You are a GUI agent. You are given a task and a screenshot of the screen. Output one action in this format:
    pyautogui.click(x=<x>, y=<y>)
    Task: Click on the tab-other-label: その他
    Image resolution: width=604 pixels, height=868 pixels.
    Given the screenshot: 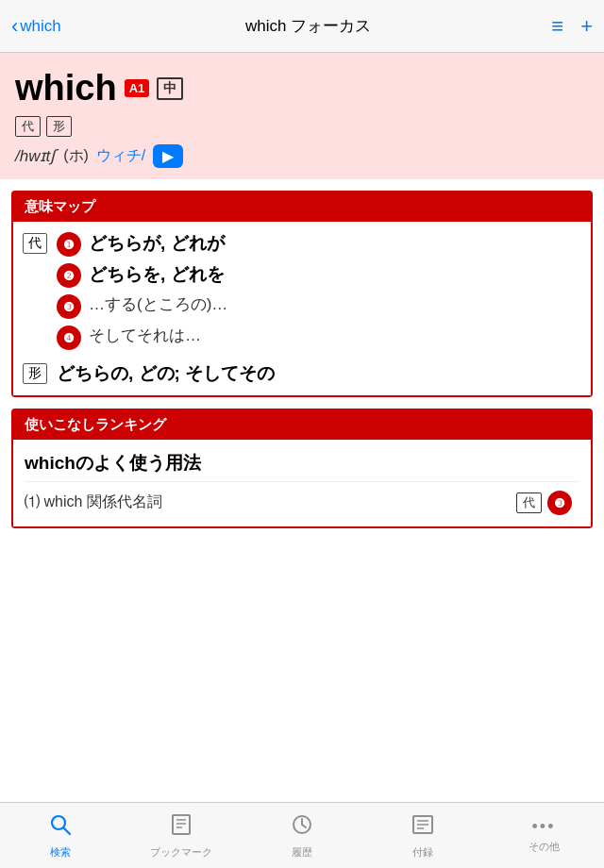 What is the action you would take?
    pyautogui.click(x=544, y=847)
    